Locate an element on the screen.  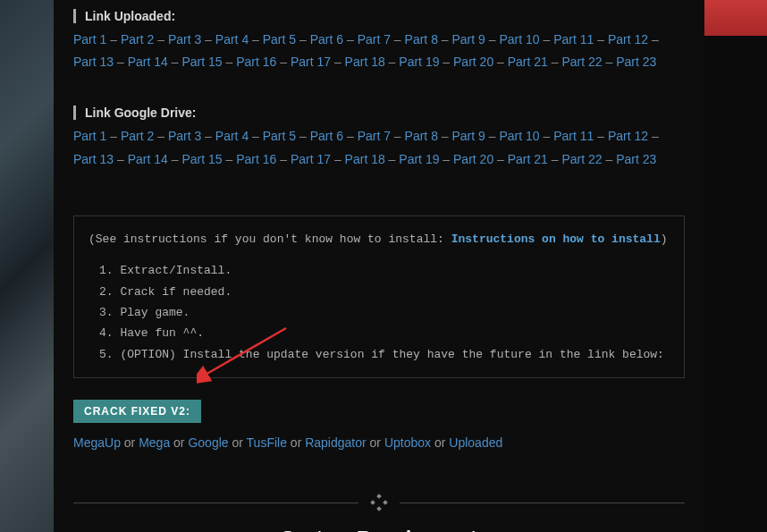
crack-mirror-link: Google is located at coordinates (207, 443).